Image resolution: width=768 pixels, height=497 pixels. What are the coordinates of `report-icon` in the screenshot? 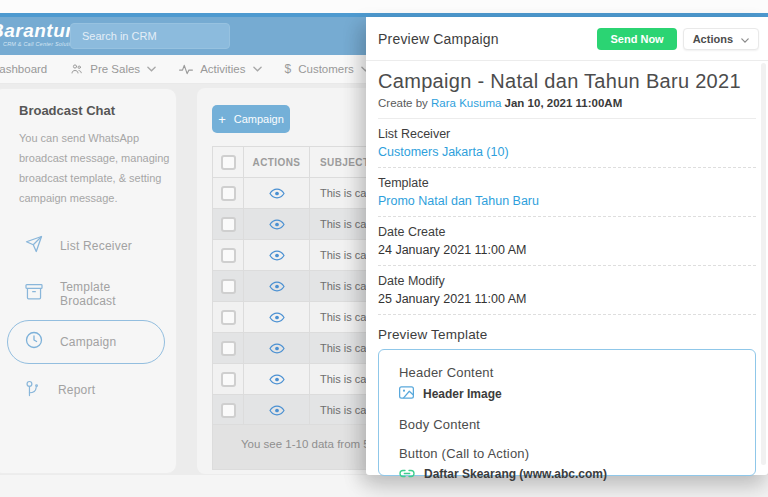 It's located at (33, 390).